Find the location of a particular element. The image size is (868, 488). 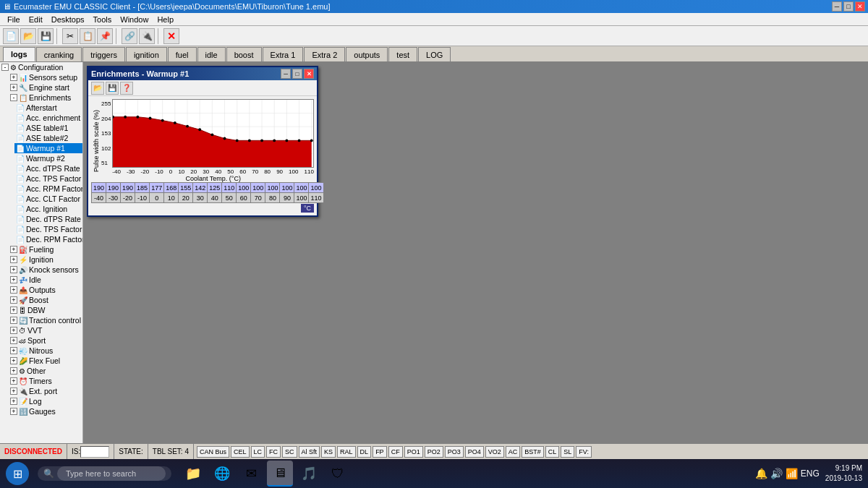

table-cell: 190 is located at coordinates (99, 188).